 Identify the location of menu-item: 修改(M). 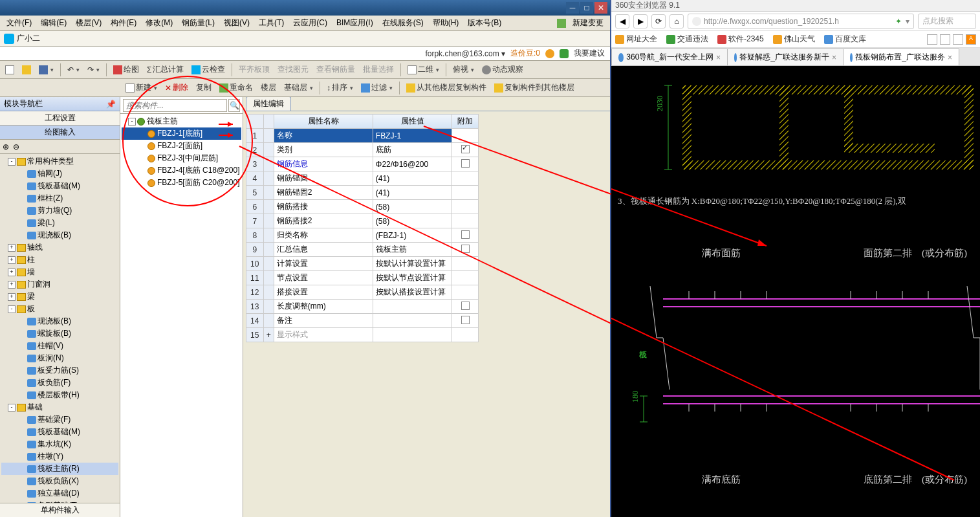
(159, 23).